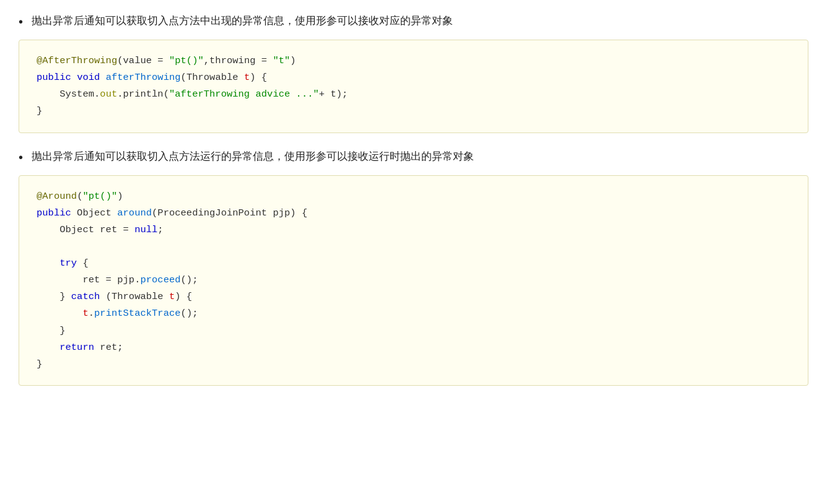  I want to click on code-line-2-2: public Object around(ProceedingJoinPoint…, so click(414, 213).